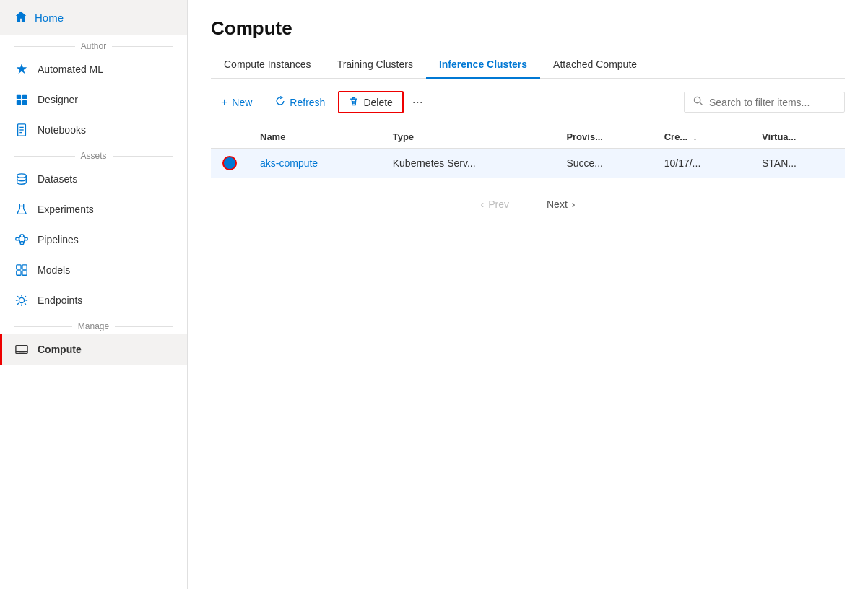 The width and height of the screenshot is (868, 589). I want to click on toolbar: + New Refresh Delete ···, so click(528, 102).